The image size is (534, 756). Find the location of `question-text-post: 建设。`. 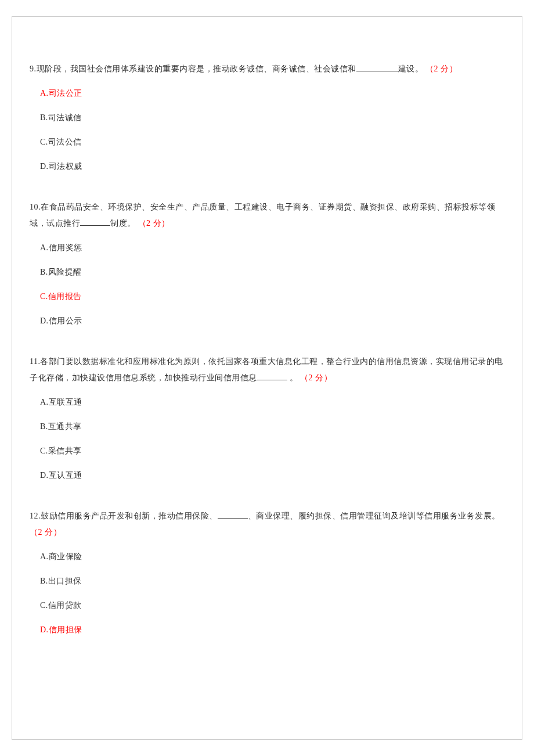

question-text-post: 建设。 is located at coordinates (411, 69).